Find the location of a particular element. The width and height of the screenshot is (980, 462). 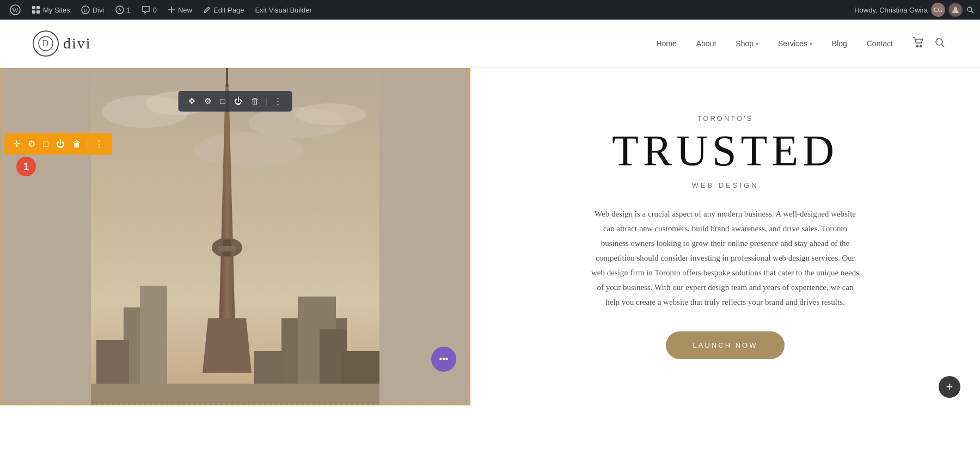

img-sep is located at coordinates (267, 101).